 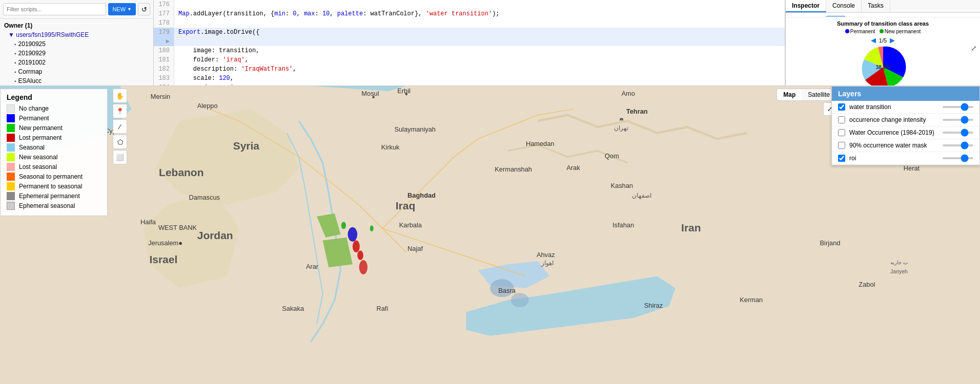 What do you see at coordinates (77, 9) in the screenshot?
I see `scripts-filter-row: NEW ▼ ↺` at bounding box center [77, 9].